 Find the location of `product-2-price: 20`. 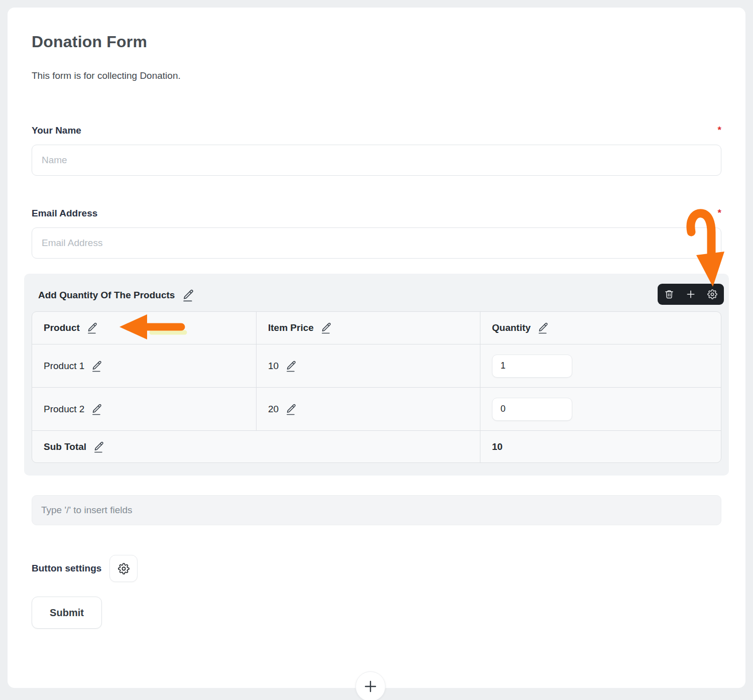

product-2-price: 20 is located at coordinates (273, 409).